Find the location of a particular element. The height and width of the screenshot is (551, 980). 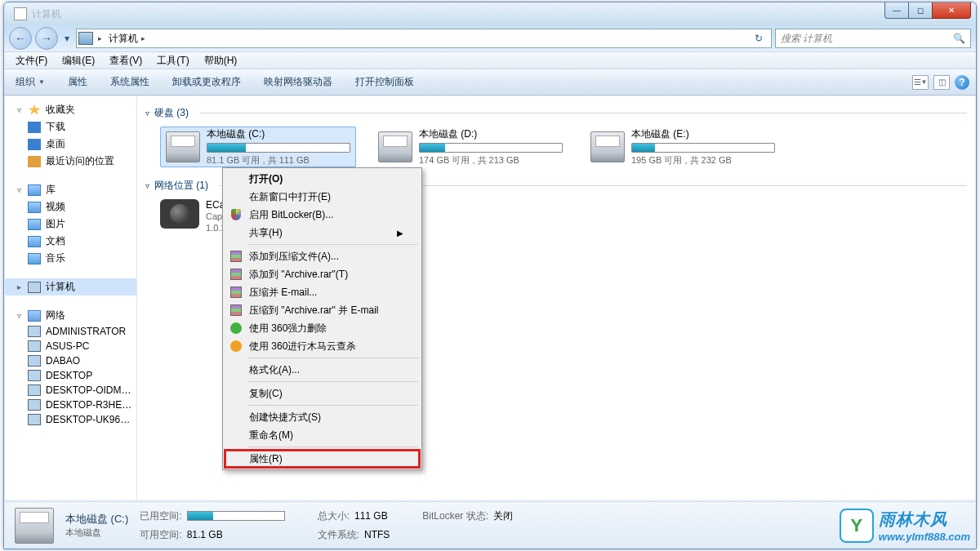

shield-icon is located at coordinates (236, 215).